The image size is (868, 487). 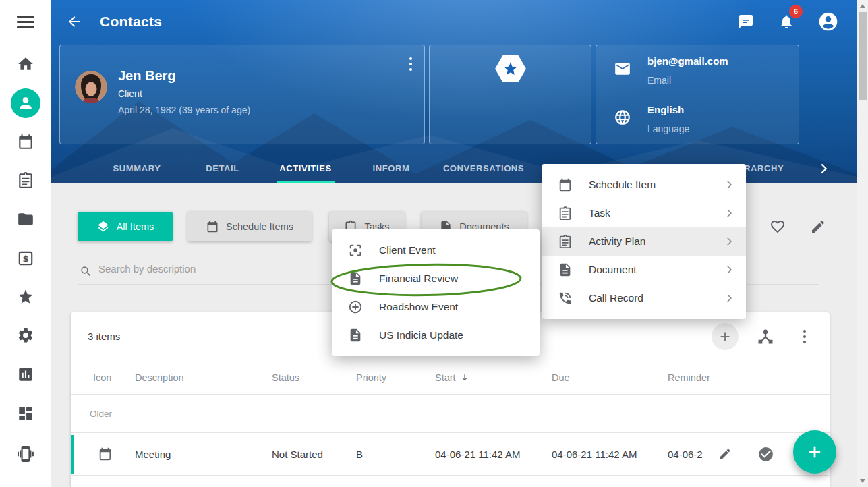 I want to click on add-circle-icon, so click(x=355, y=307).